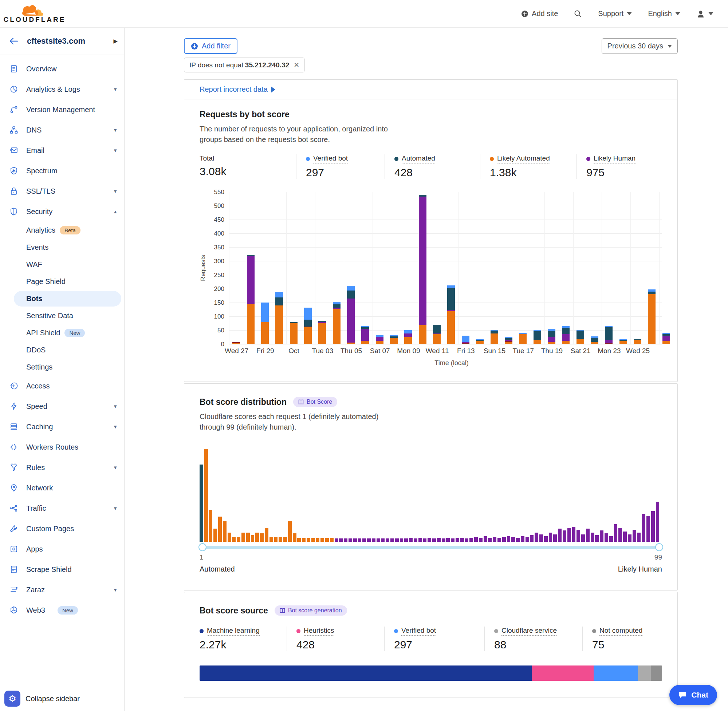  I want to click on sidebar-item-version-management: Version Management, so click(62, 110).